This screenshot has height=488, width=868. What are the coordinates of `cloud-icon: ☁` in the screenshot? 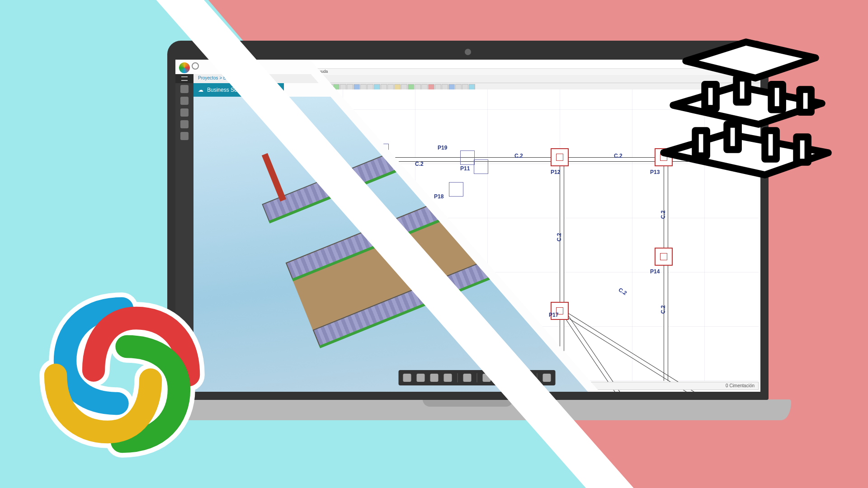 It's located at (201, 90).